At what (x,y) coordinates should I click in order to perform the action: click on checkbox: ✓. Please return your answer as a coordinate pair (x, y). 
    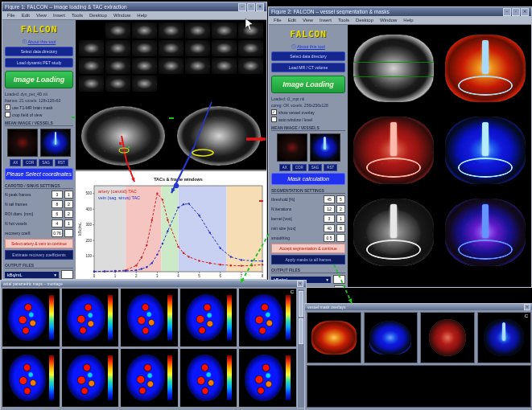
    Looking at the image, I should click on (274, 113).